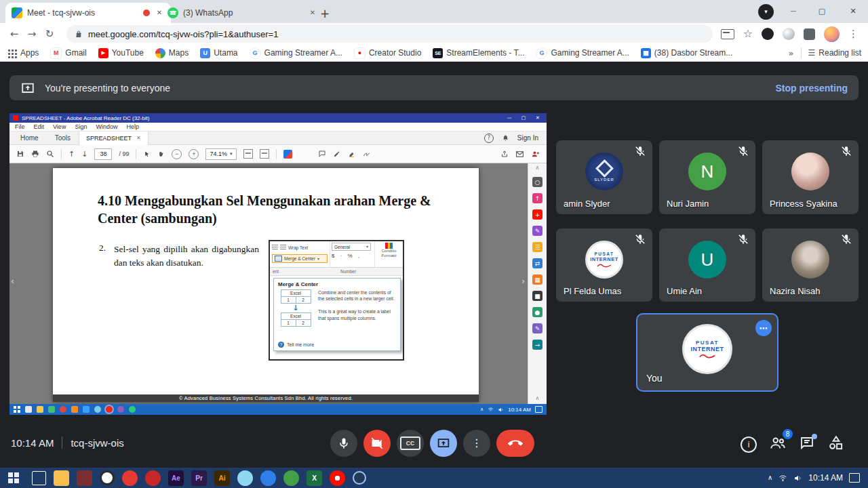 The width and height of the screenshot is (868, 488). What do you see at coordinates (810, 178) in the screenshot?
I see `participant-tile-princess: Princess Syakina` at bounding box center [810, 178].